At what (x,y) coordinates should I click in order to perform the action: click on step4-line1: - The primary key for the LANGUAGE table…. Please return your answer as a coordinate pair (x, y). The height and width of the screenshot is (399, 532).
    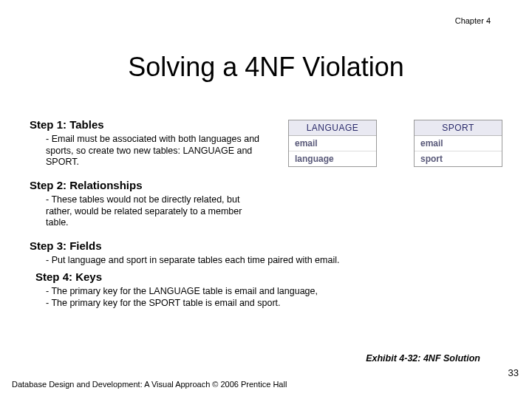
    Looking at the image, I should click on (216, 292).